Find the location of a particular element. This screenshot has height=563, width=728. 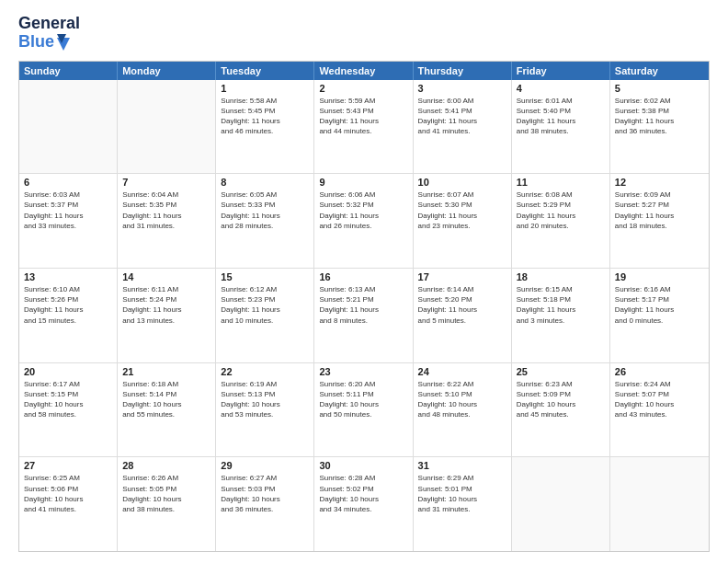

logo-arrow-icon is located at coordinates (63, 42).